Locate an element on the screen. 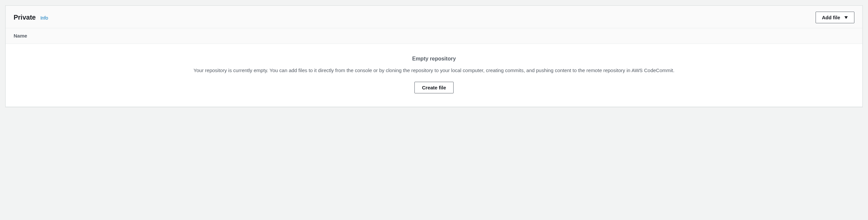  add-file-button: Add file is located at coordinates (835, 18).